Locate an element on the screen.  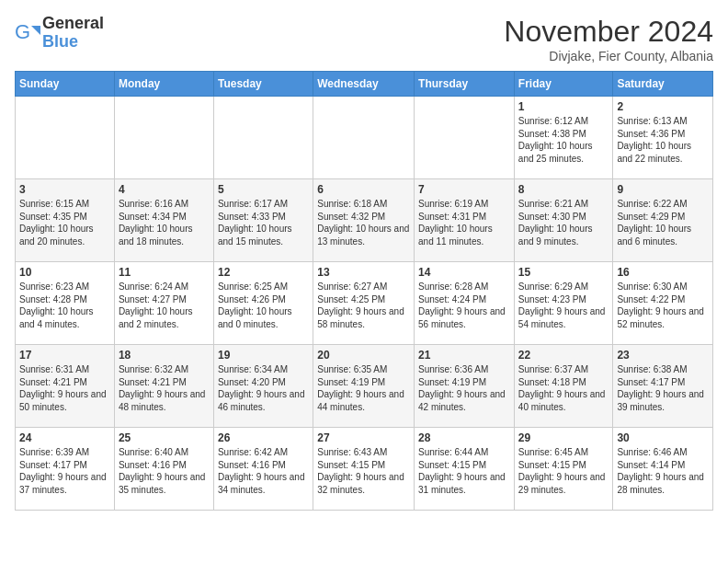
day-number: 22 is located at coordinates (564, 355).